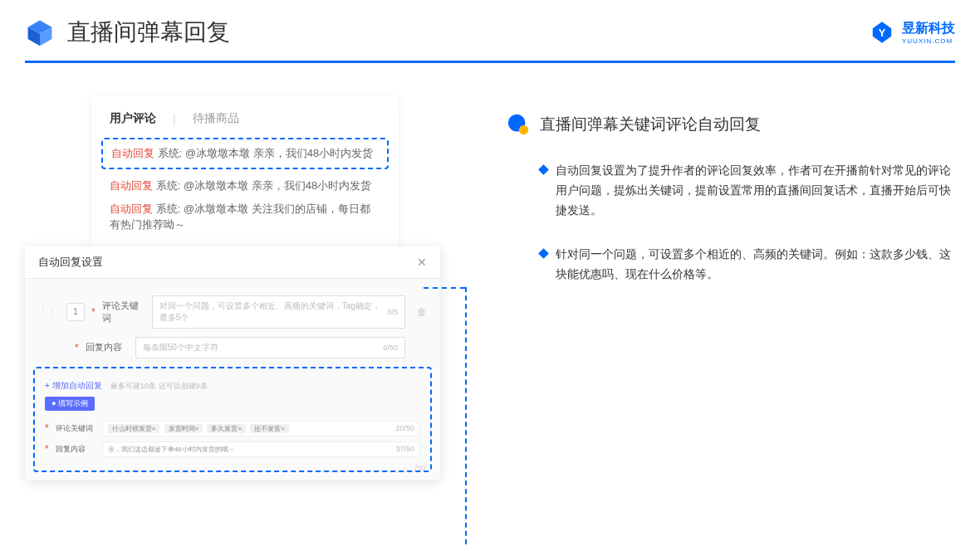  What do you see at coordinates (73, 385) in the screenshot?
I see `add-auto-reply-link: + 增加自动回复` at bounding box center [73, 385].